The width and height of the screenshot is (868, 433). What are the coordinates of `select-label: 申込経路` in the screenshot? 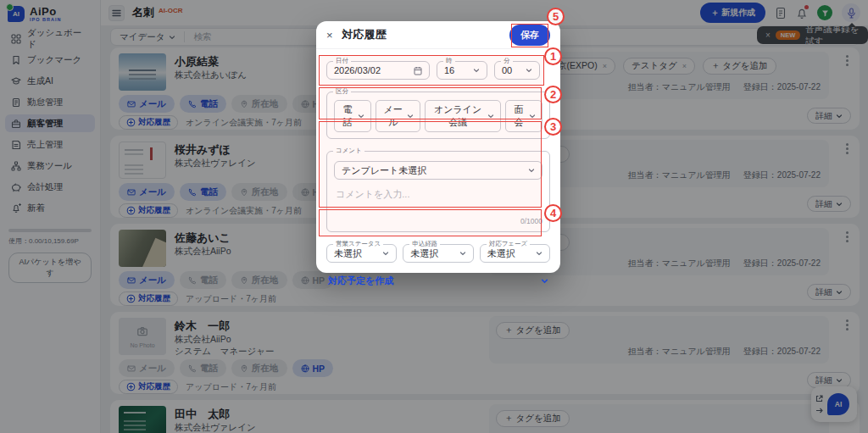 It's located at (425, 244).